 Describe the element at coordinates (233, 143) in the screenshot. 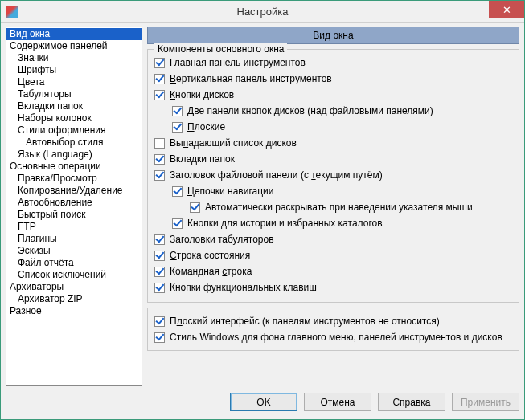

I see `option-label: Выпадающий список дисков` at that location.